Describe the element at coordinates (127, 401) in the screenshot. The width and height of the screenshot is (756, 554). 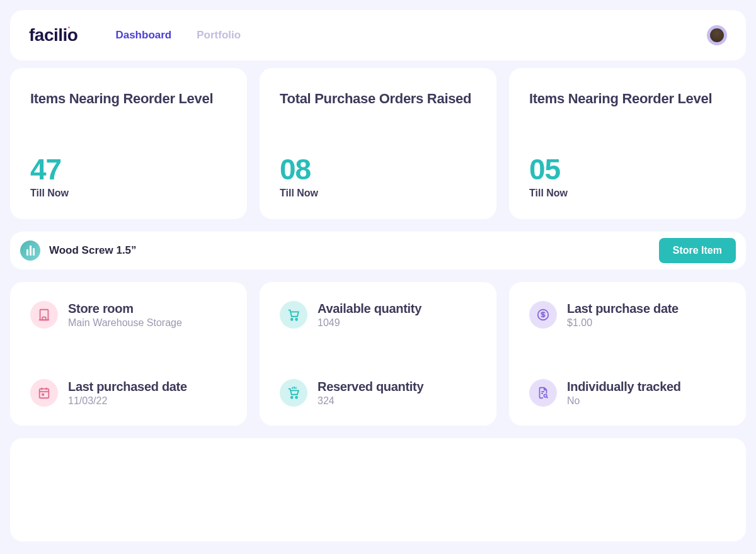
I see `detail-value: 11/03/22` at that location.